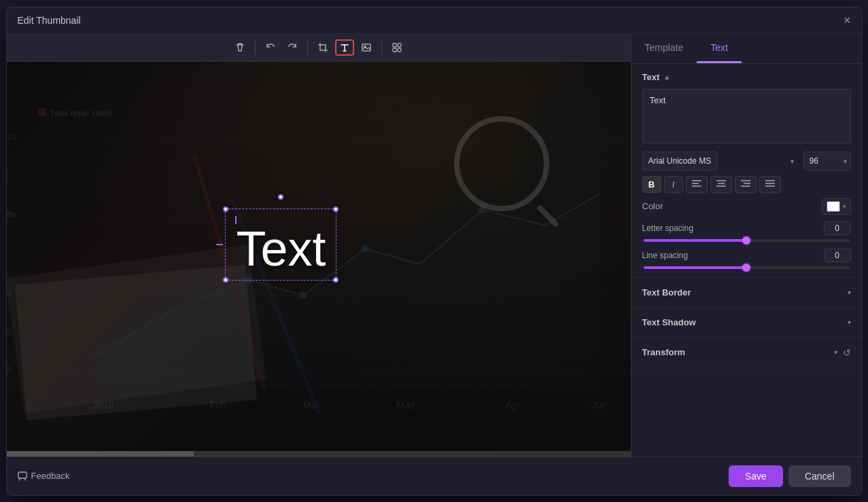 This screenshot has height=502, width=868. I want to click on tab-template: Template, so click(665, 49).